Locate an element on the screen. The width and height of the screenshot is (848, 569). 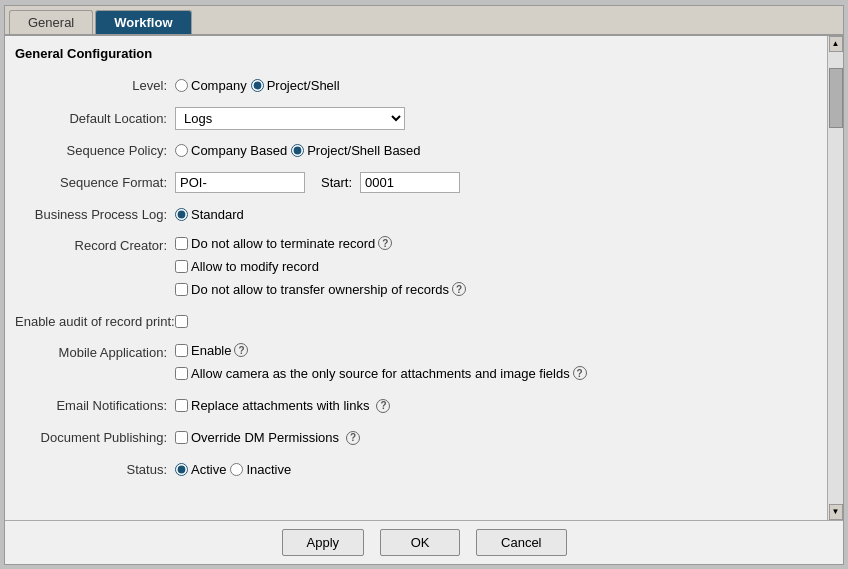
document-publishing-text: Override DM Permissions is located at coordinates (265, 438).